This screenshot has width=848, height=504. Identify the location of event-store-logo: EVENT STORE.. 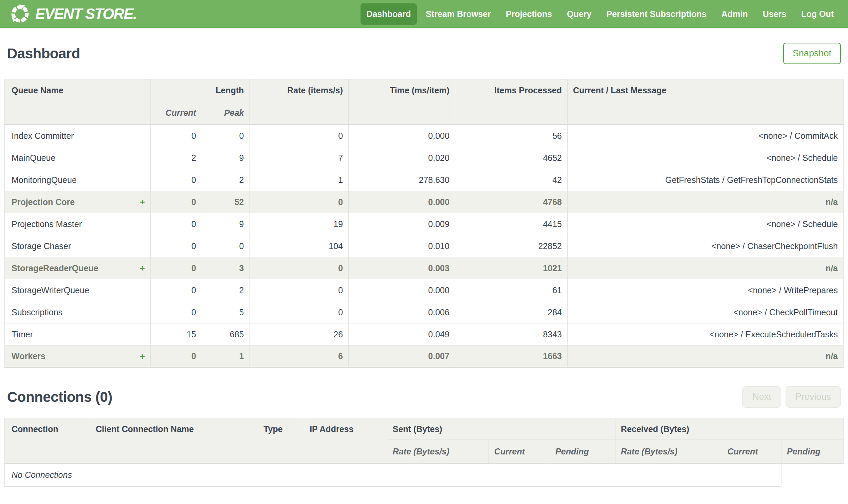
(73, 14).